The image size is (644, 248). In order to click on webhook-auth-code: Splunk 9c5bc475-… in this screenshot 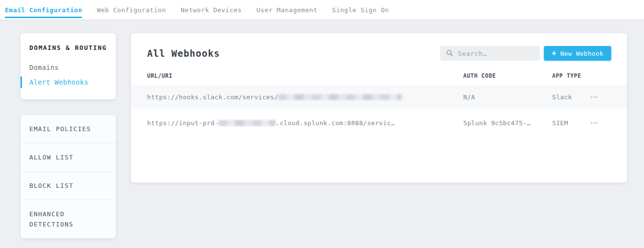, I will do `click(508, 123)`.